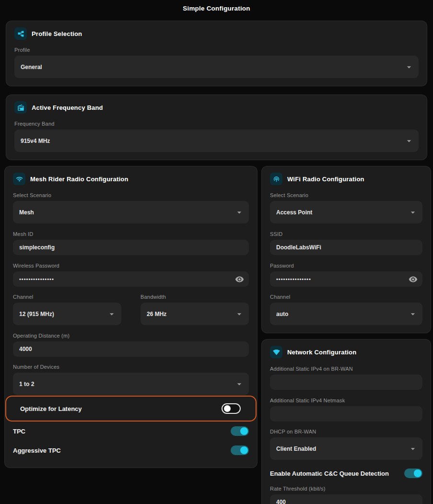 Image resolution: width=433 pixels, height=504 pixels. What do you see at coordinates (346, 382) in the screenshot?
I see `static-ipv4-inputbox` at bounding box center [346, 382].